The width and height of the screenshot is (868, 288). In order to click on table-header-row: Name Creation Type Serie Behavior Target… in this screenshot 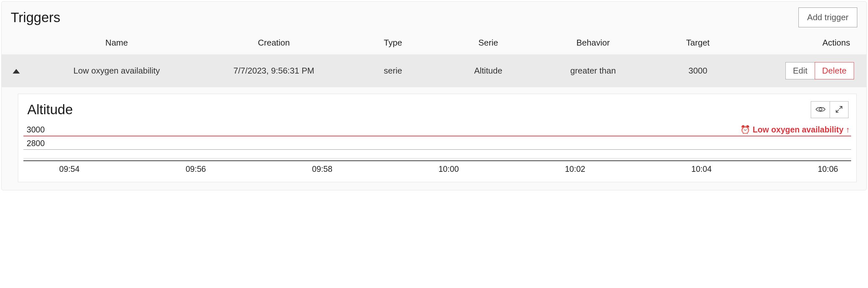, I will do `click(434, 43)`.